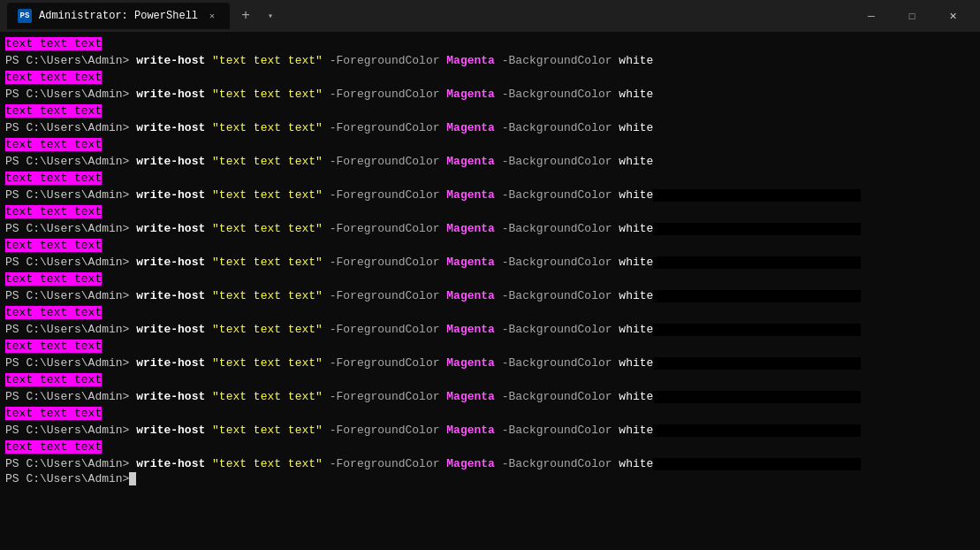 The height and width of the screenshot is (550, 980). What do you see at coordinates (871, 16) in the screenshot?
I see `minimize-button: ─` at bounding box center [871, 16].